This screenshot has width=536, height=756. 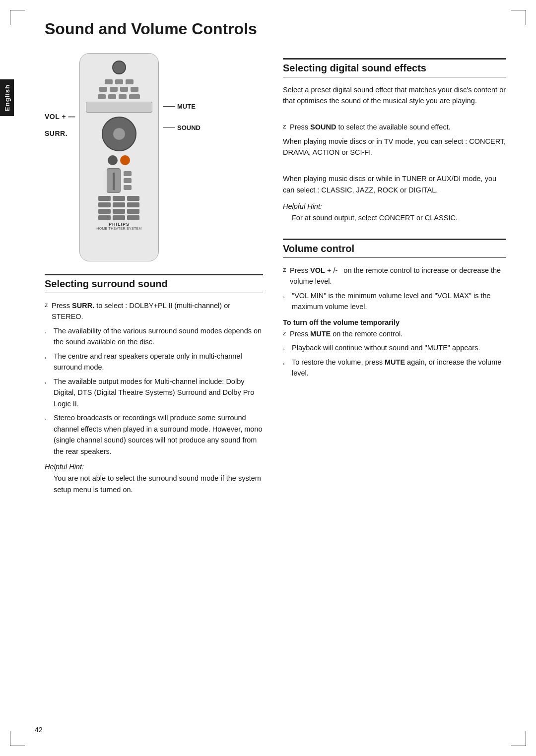 What do you see at coordinates (154, 312) in the screenshot?
I see `surround-item-1: Press SURR. to select : DOLBY+PL II (mul…` at bounding box center [154, 312].